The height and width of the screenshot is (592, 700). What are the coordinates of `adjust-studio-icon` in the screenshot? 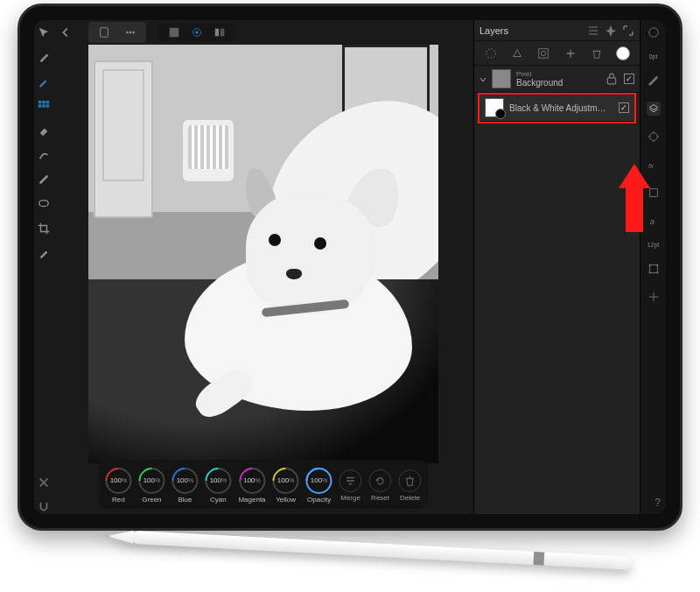 It's located at (654, 137).